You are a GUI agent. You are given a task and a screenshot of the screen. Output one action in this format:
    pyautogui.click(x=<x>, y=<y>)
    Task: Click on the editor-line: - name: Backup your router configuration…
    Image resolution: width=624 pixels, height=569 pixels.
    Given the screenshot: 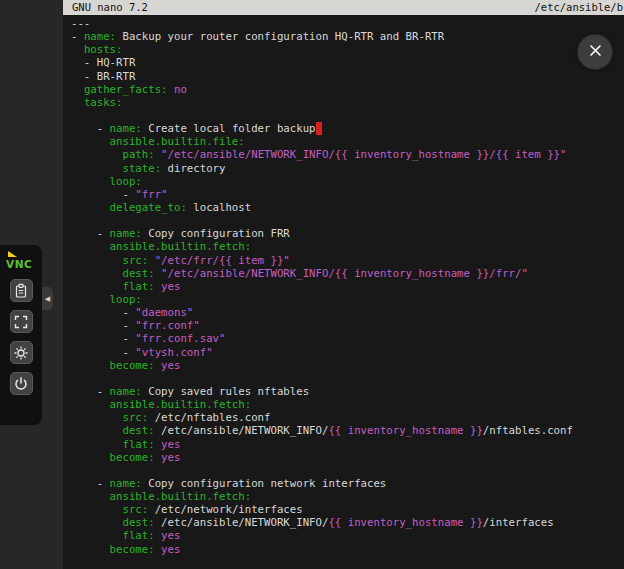 What is the action you would take?
    pyautogui.click(x=348, y=36)
    